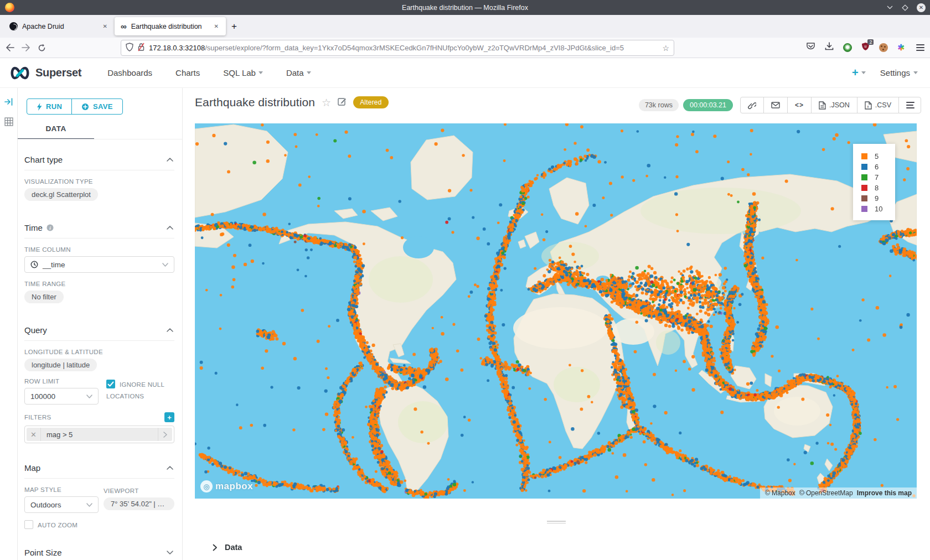 Image resolution: width=930 pixels, height=560 pixels. What do you see at coordinates (829, 48) in the screenshot?
I see `downloads-icon` at bounding box center [829, 48].